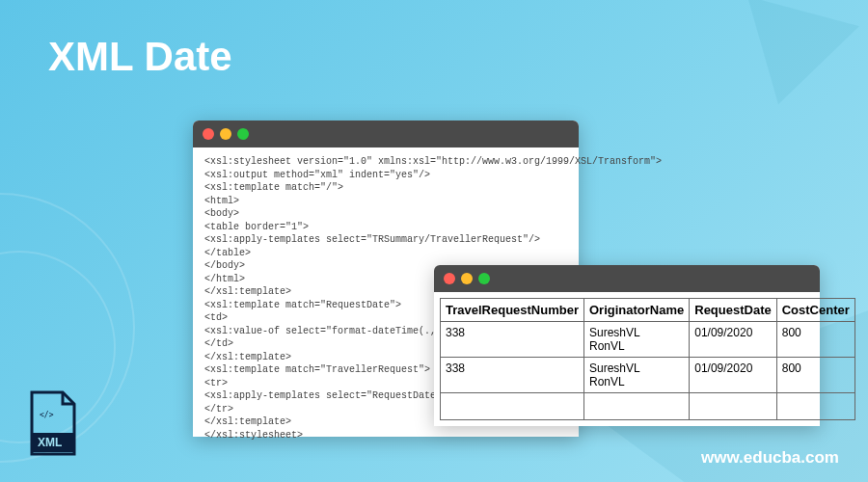 The width and height of the screenshot is (868, 482). Describe the element at coordinates (816, 407) in the screenshot. I see `cell-cost-center` at that location.